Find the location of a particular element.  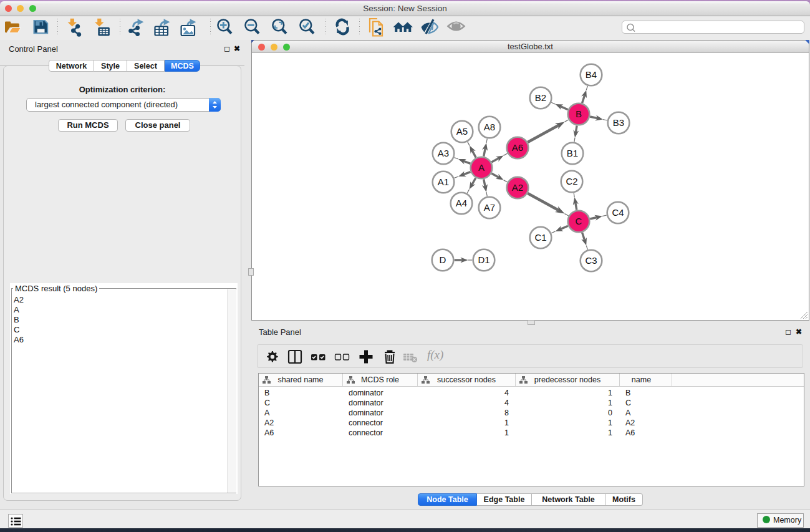

svg-text: C is located at coordinates (579, 221).